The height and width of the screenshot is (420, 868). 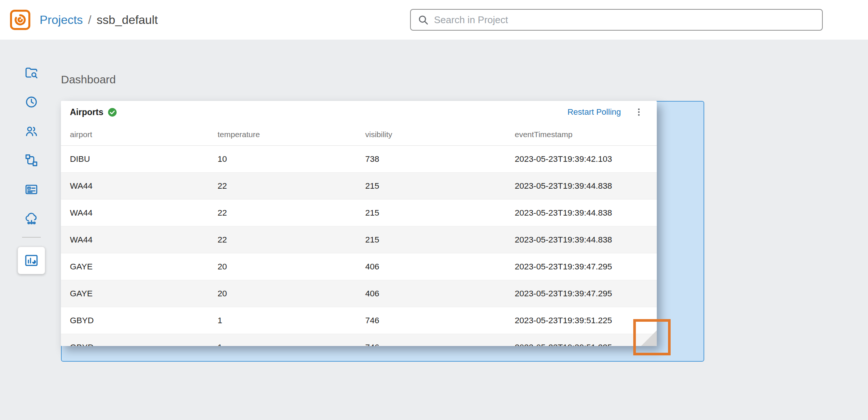 What do you see at coordinates (31, 73) in the screenshot?
I see `sidebar-item-explorer folder-search-icon` at bounding box center [31, 73].